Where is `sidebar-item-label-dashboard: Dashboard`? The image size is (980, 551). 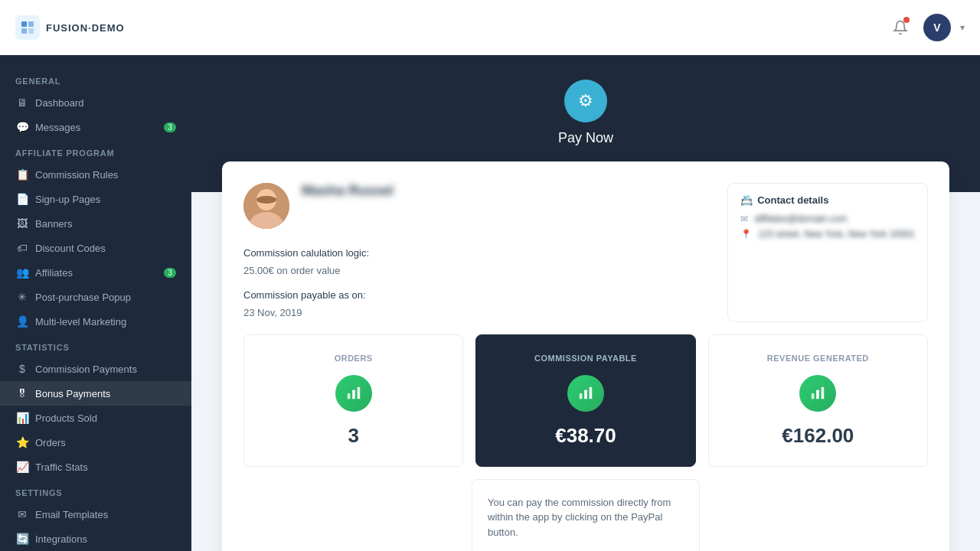
sidebar-item-label-dashboard: Dashboard is located at coordinates (60, 103).